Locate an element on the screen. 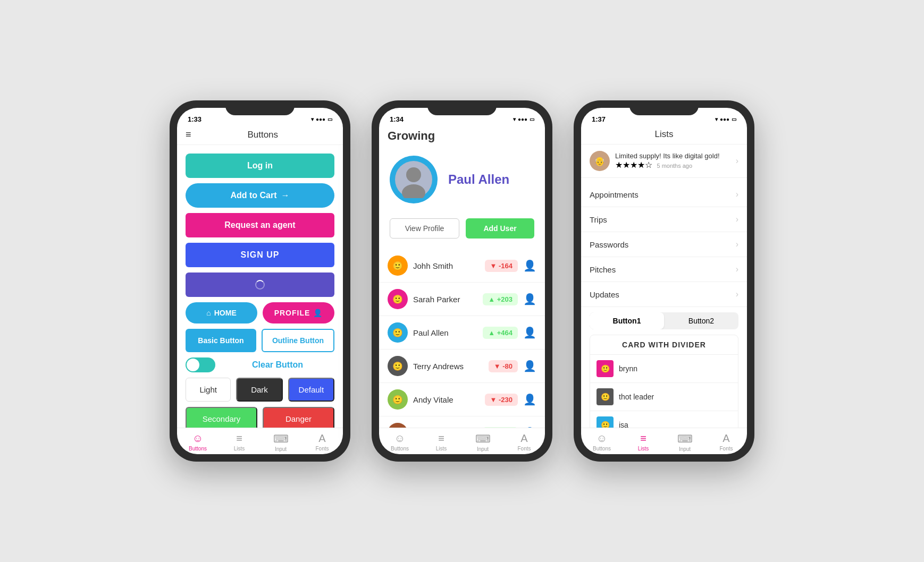 The width and height of the screenshot is (924, 562). tab-input-2: ⌨ Input is located at coordinates (483, 442).